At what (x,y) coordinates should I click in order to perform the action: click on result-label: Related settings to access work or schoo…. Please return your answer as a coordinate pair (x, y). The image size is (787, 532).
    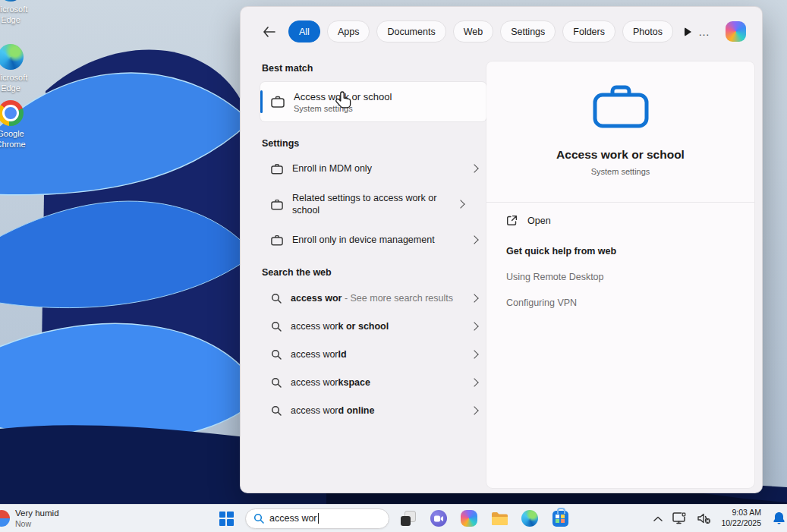
    Looking at the image, I should click on (375, 205).